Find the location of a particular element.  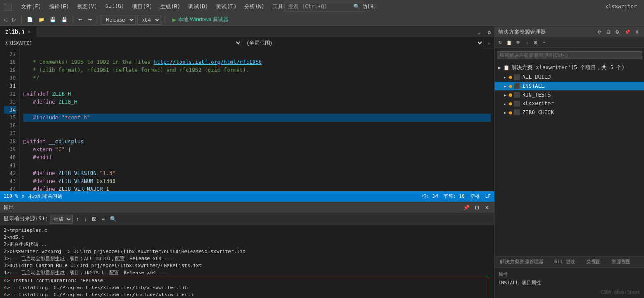

config-dropdown: Release Debug is located at coordinates (118, 20).